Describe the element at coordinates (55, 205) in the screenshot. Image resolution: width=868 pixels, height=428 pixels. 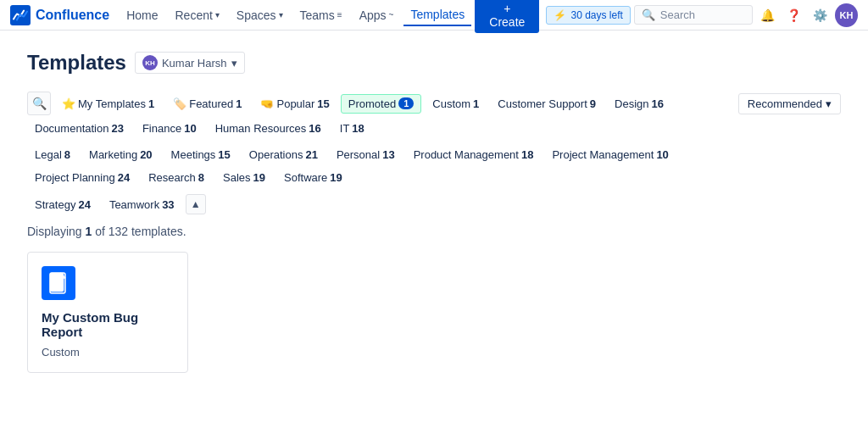
I see `strategy-label: Strategy` at that location.